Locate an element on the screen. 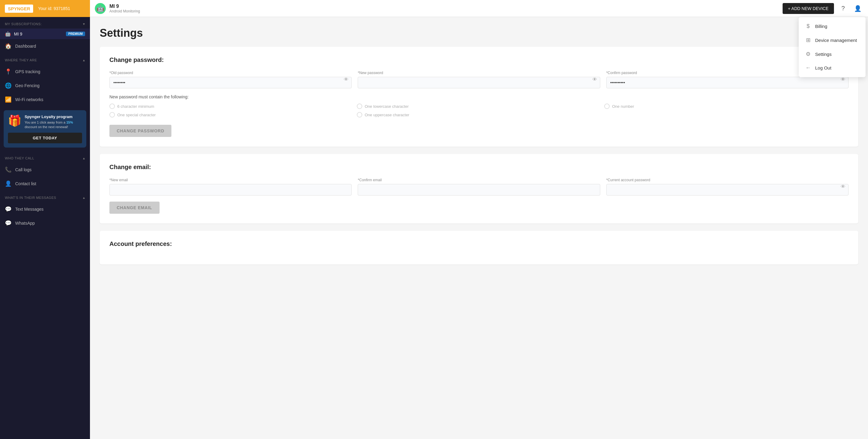 This screenshot has height=439, width=868. req-label-2: One lowercase character is located at coordinates (387, 106).